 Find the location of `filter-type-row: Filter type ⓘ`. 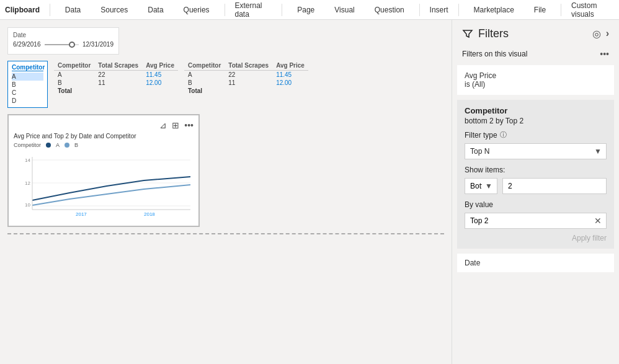

filter-type-row: Filter type ⓘ is located at coordinates (536, 135).